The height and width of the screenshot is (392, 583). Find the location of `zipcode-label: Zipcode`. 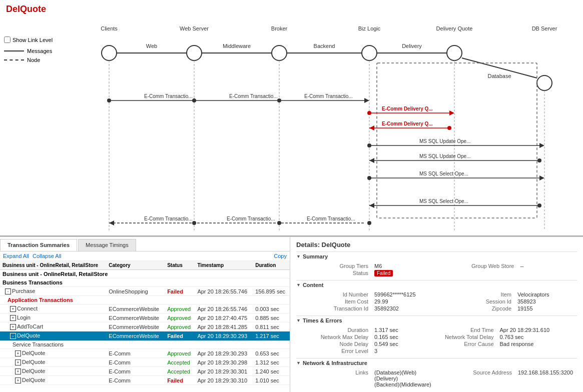

zipcode-label: Zipcode is located at coordinates (478, 308).